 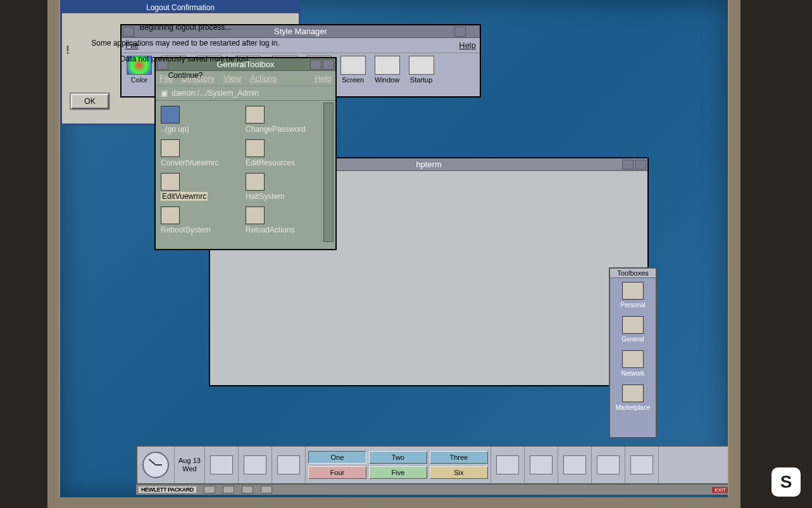 I want to click on home-icon, so click(x=222, y=465).